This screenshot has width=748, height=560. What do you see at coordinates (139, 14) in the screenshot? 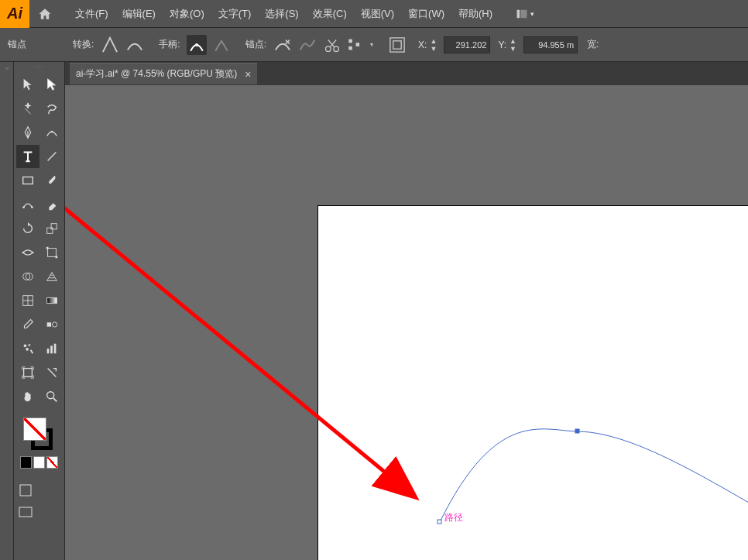
I see `menu-edit: 编辑(E)` at bounding box center [139, 14].